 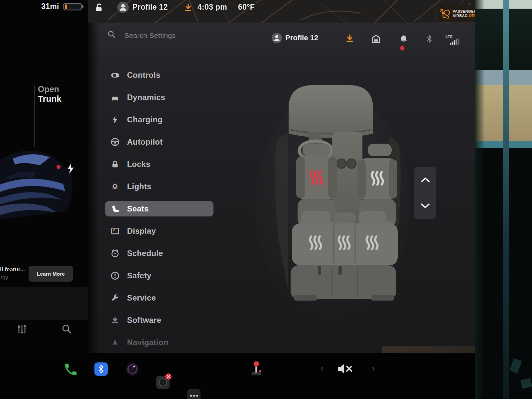 What do you see at coordinates (344, 256) in the screenshot?
I see `rear-bench` at bounding box center [344, 256].